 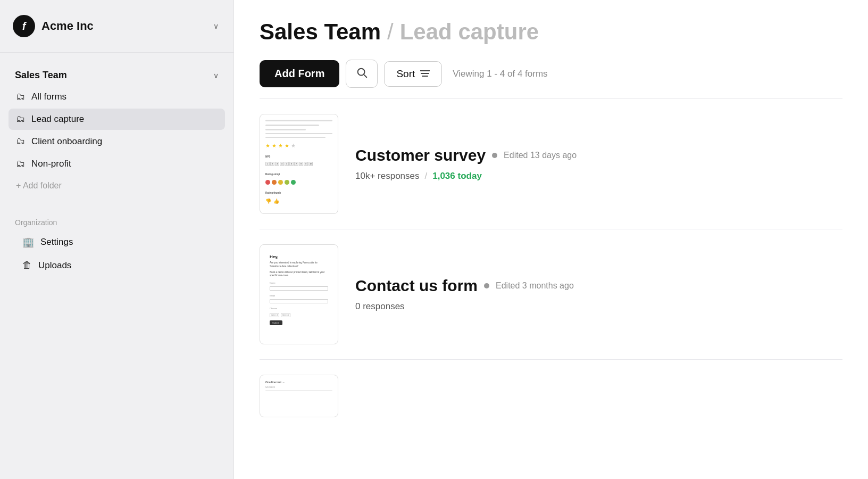 What do you see at coordinates (551, 32) in the screenshot?
I see `breadcrumb: Sales Team / Lead capture` at bounding box center [551, 32].